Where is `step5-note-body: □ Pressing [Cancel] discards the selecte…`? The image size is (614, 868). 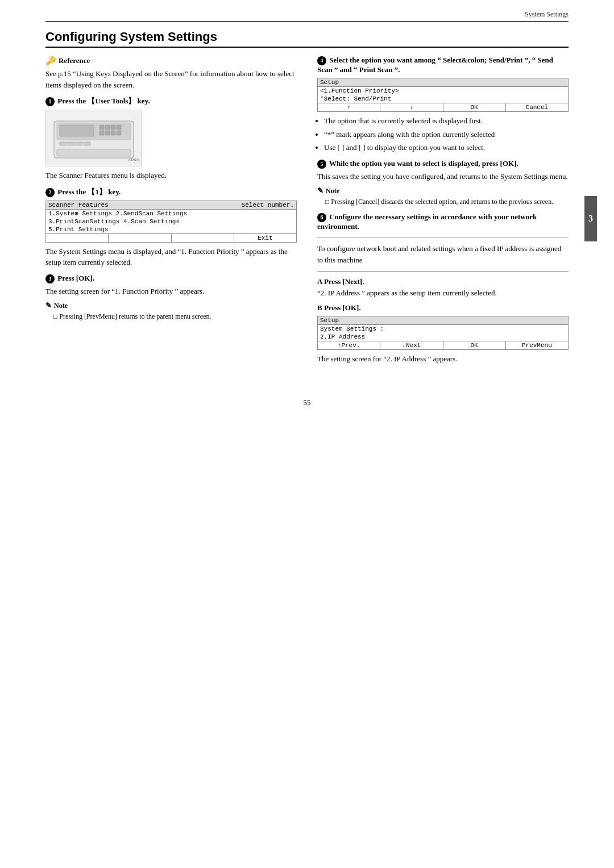 step5-note-body: □ Pressing [Cancel] discards the selecte… is located at coordinates (443, 202).